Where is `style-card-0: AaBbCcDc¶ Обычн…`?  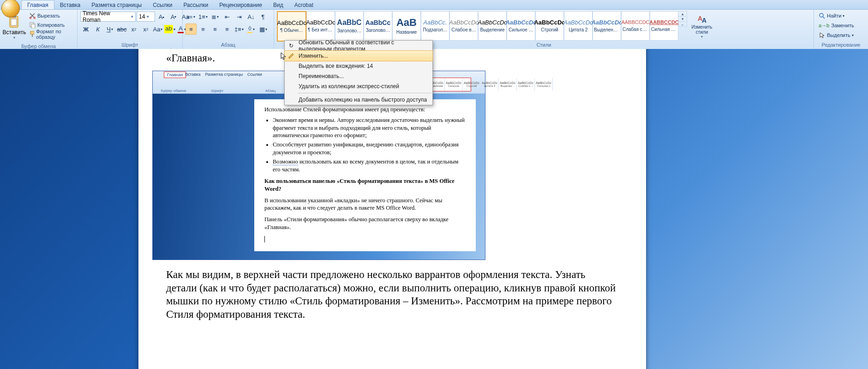 style-card-0: AaBbCcDc¶ Обычн… is located at coordinates (292, 26).